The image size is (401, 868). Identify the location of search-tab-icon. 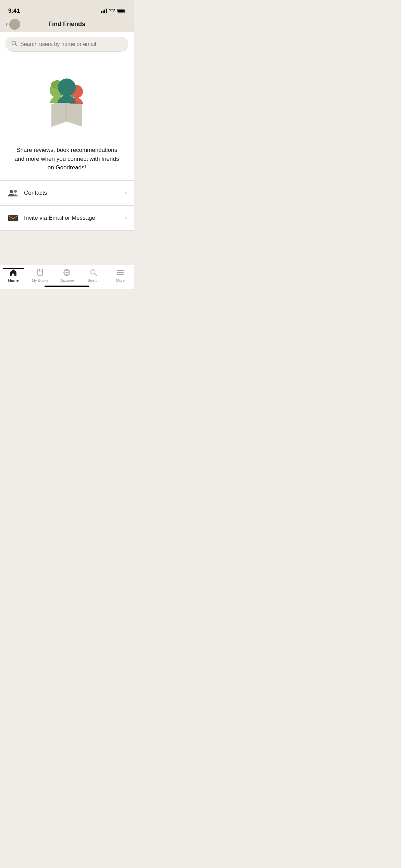
(94, 273).